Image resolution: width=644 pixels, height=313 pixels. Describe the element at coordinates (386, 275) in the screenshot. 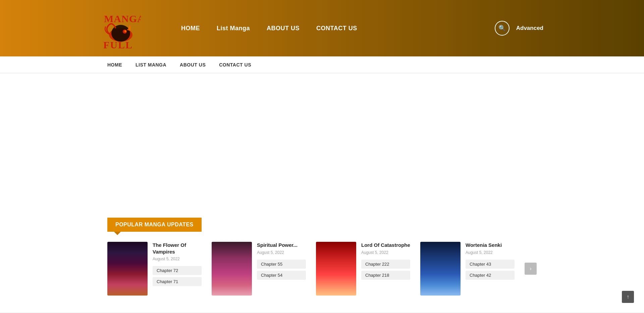

I see `chapter-btn-catastrophe-2: Chapter 218` at that location.